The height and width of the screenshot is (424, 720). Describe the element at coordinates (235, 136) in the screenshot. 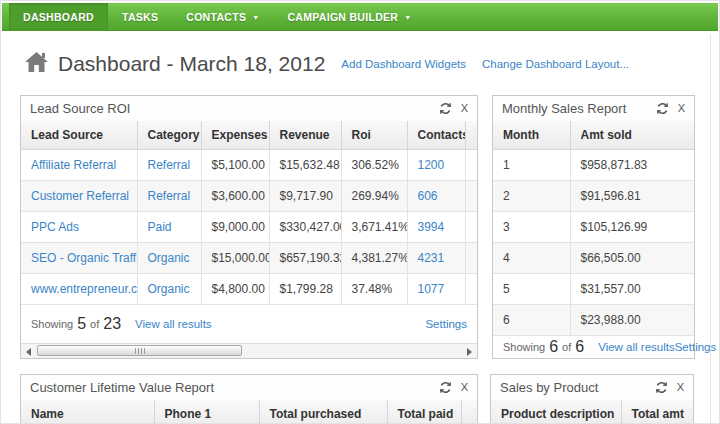

I see `col-header-expenses: Expenses` at that location.